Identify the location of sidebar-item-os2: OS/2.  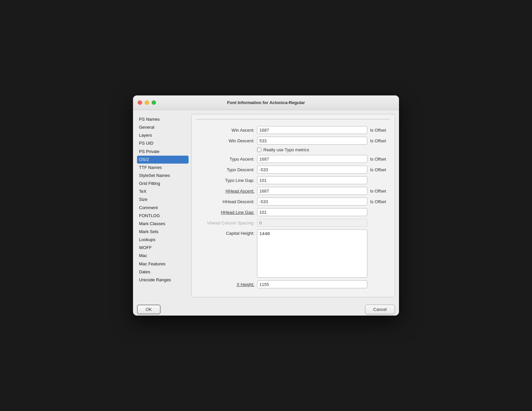
(163, 160).